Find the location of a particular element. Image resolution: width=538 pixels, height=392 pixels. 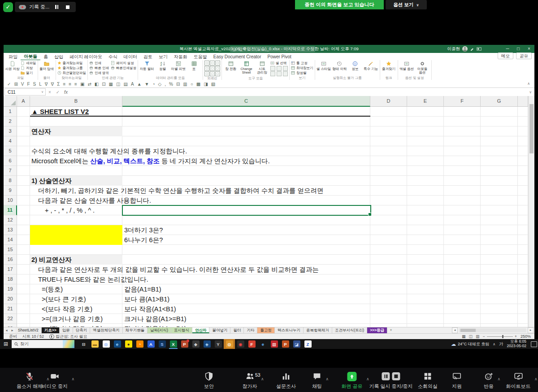

select-all-corner is located at coordinates (10, 101).